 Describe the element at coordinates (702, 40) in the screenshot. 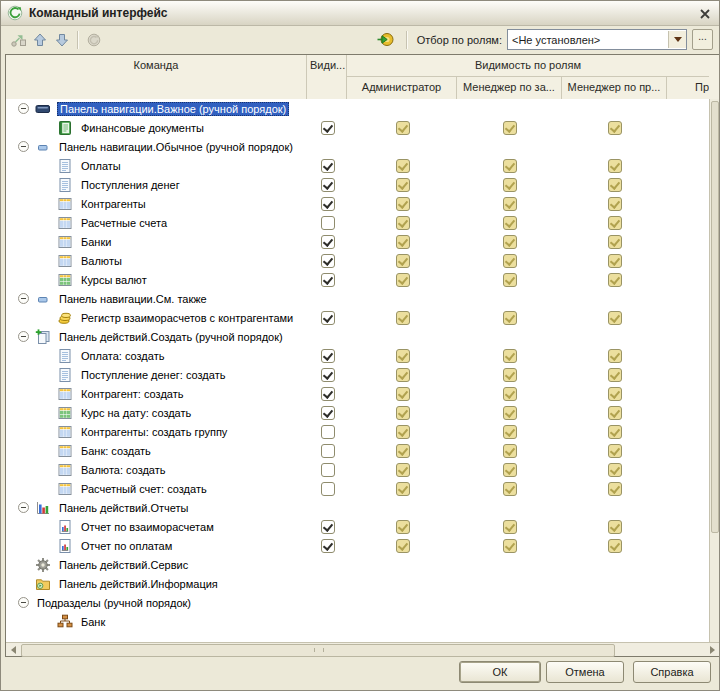

I see `role-filter-more-button: ...` at that location.